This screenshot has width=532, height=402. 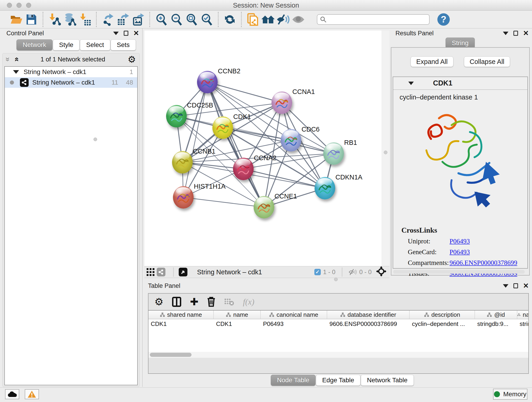 What do you see at coordinates (329, 272) in the screenshot?
I see `selected-nodes-indicator: 1 - 0` at bounding box center [329, 272].